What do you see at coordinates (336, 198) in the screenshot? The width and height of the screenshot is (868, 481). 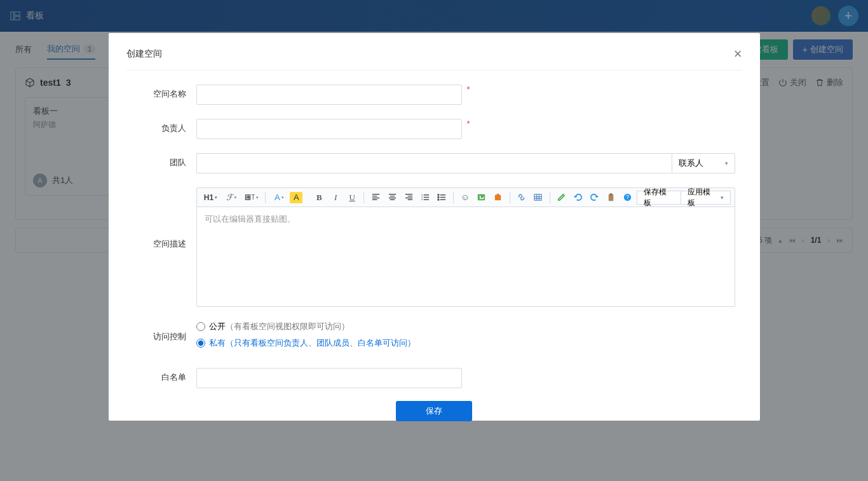 I see `italic-button: I` at bounding box center [336, 198].